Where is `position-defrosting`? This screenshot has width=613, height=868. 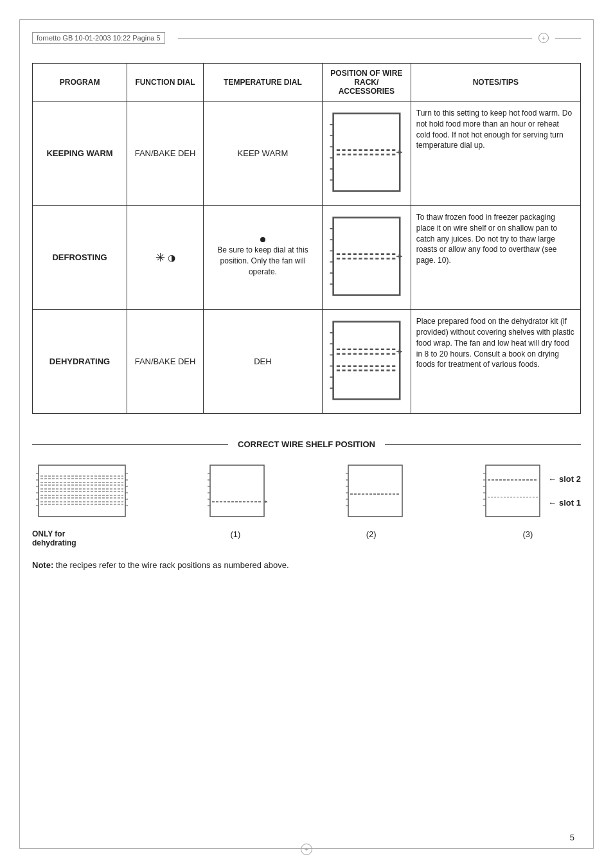
position-defrosting is located at coordinates (366, 258).